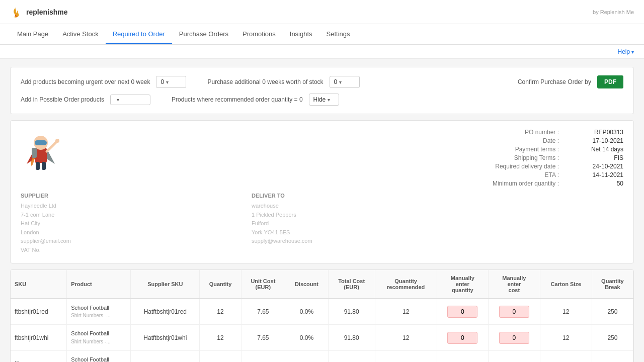  What do you see at coordinates (543, 141) in the screenshot?
I see `date-row: Date : 17-10-2021` at bounding box center [543, 141].